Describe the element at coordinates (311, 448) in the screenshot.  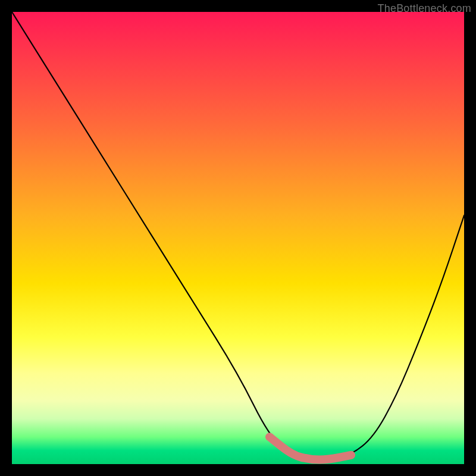
I see `highlight-band-path` at that location.